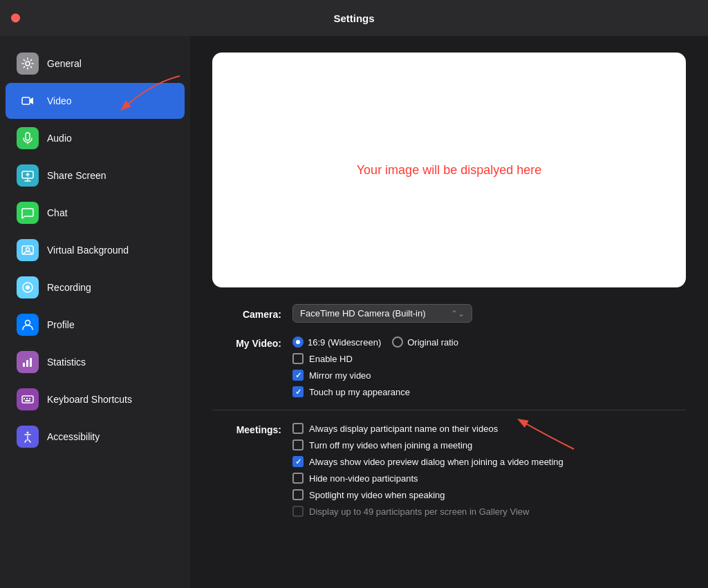  What do you see at coordinates (363, 314) in the screenshot?
I see `camera-selected-value: FaceTime HD Camera (Built-in)` at bounding box center [363, 314].